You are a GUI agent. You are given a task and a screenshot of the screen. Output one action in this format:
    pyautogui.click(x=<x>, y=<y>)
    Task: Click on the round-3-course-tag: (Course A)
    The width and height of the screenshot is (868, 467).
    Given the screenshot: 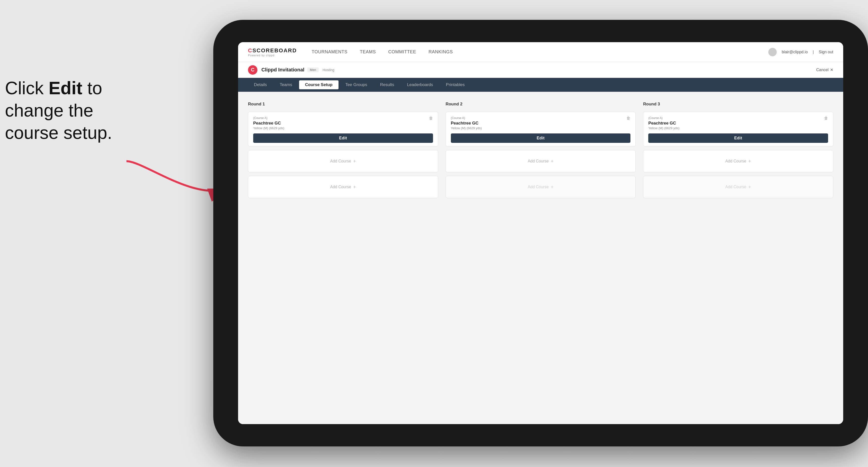 What is the action you would take?
    pyautogui.click(x=738, y=118)
    